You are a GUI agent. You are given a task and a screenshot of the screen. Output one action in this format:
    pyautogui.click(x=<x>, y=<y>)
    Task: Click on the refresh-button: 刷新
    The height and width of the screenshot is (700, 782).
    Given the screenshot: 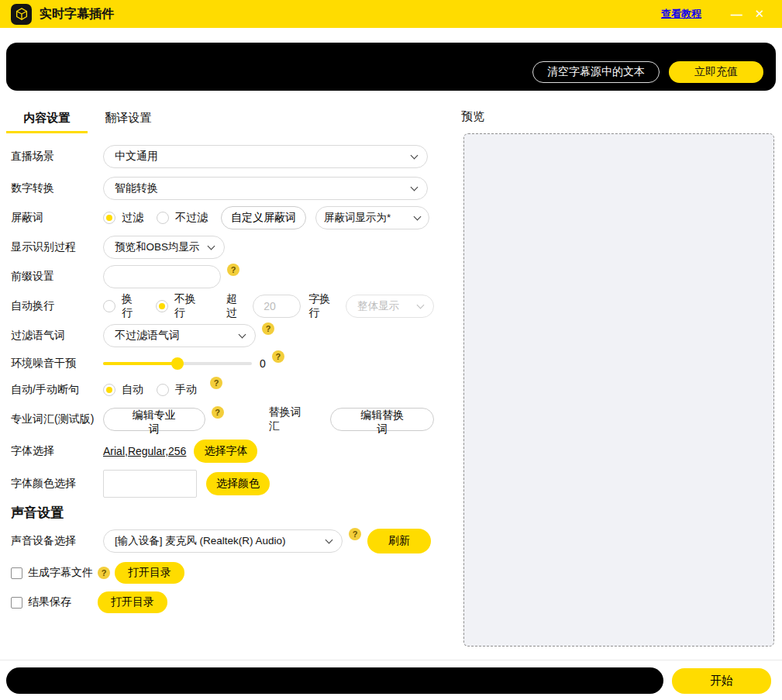 What is the action you would take?
    pyautogui.click(x=399, y=541)
    